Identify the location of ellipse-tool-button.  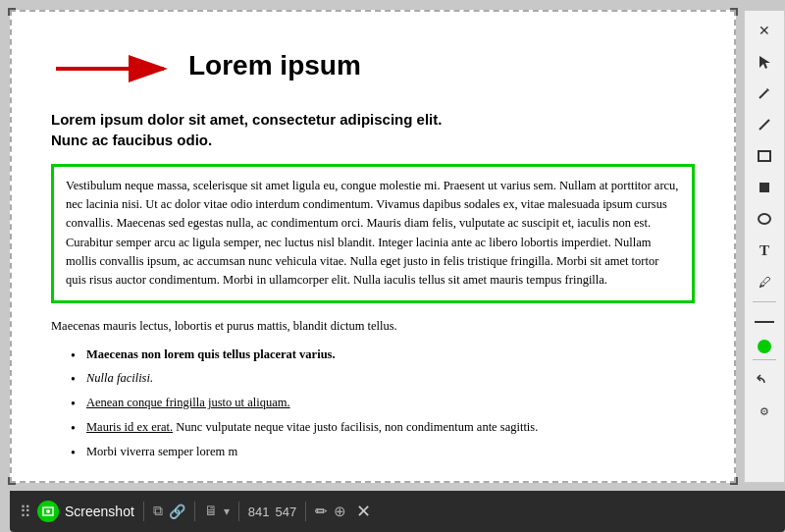
(764, 219).